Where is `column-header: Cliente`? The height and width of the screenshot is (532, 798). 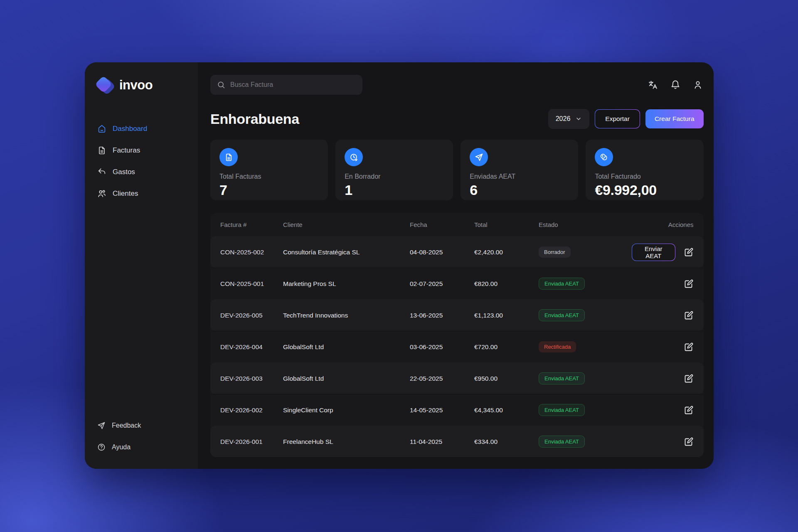 column-header: Cliente is located at coordinates (347, 224).